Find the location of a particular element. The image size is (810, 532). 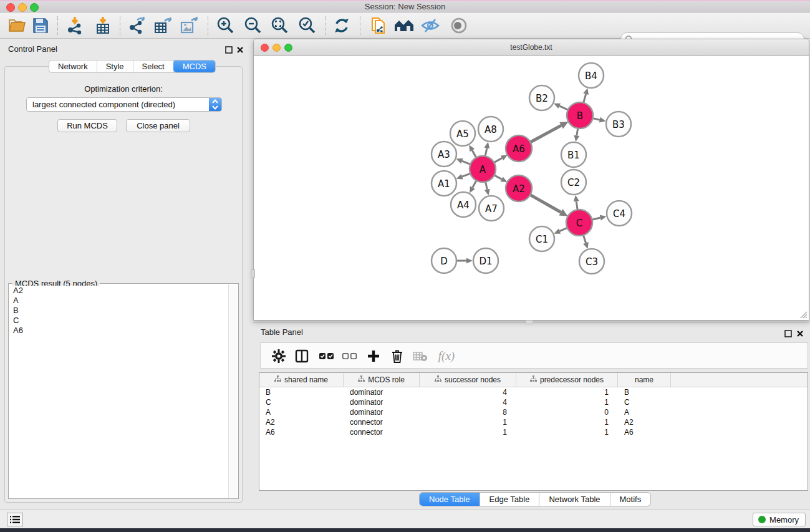

table-close-icon is located at coordinates (800, 332).